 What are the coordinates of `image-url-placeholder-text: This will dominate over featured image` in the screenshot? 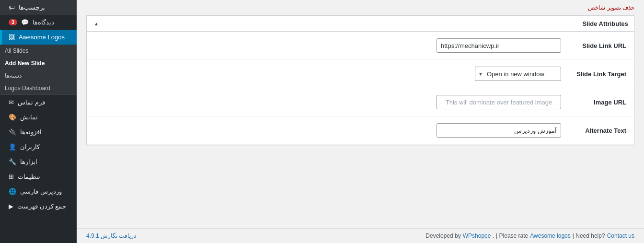 It's located at (499, 103).